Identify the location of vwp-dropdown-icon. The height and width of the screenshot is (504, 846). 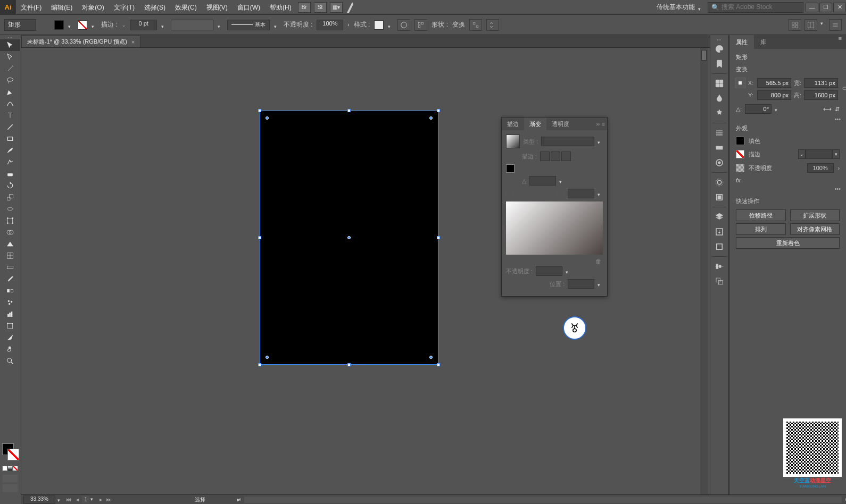
(220, 25).